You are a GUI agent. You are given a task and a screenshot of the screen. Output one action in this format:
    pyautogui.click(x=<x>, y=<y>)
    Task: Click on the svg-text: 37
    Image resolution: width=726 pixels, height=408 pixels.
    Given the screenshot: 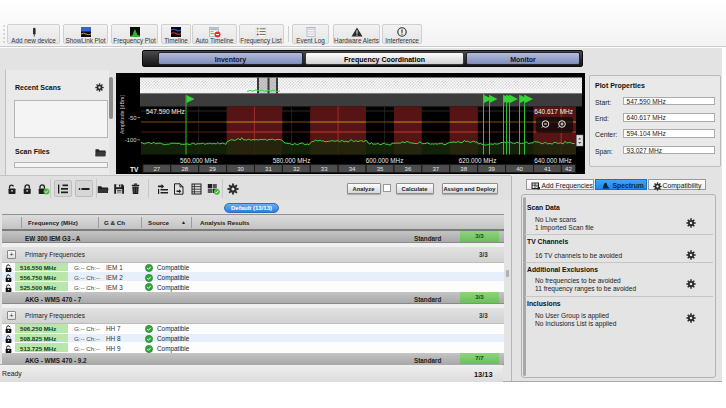 What is the action you would take?
    pyautogui.click(x=436, y=169)
    